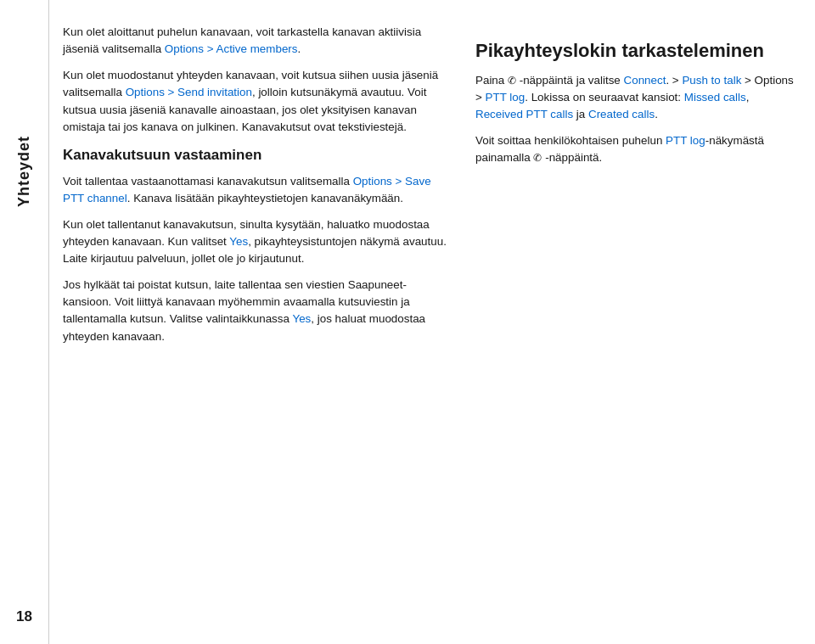 The width and height of the screenshot is (815, 644). What do you see at coordinates (301, 319) in the screenshot?
I see `yes-link-2: Yes` at bounding box center [301, 319].